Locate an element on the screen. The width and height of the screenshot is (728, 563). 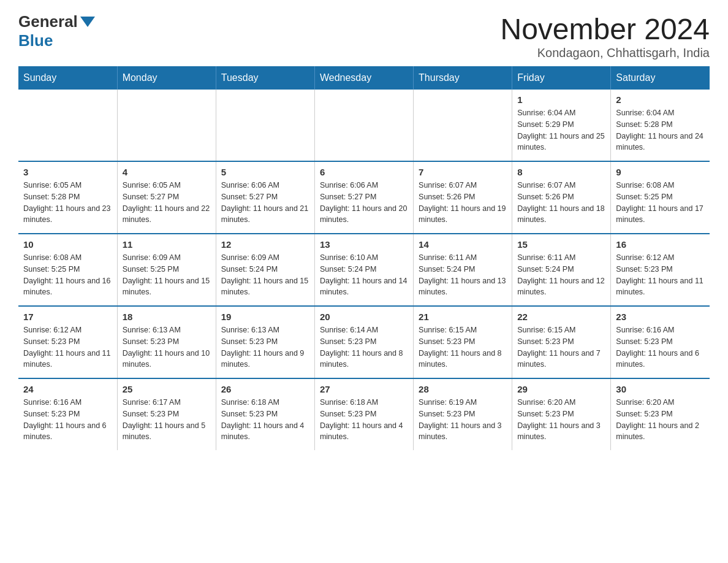
logo: General Blue is located at coordinates (56, 31).